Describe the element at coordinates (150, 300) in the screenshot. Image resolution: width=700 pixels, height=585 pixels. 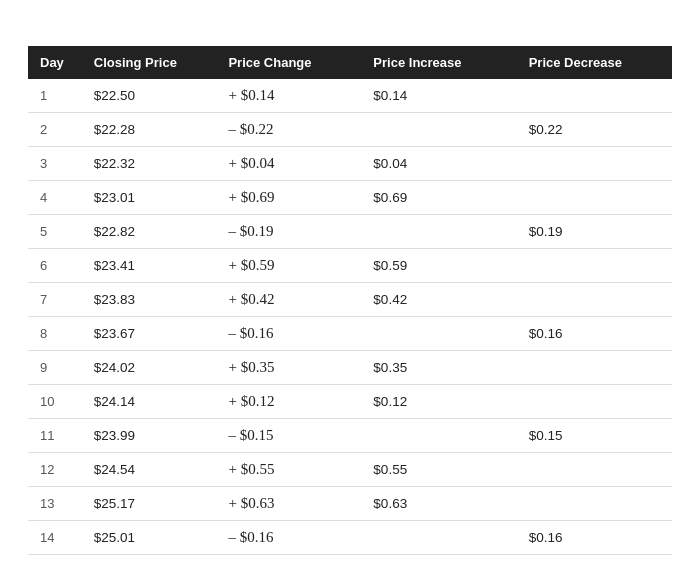
I see `cell-closing-price: $23.83` at that location.